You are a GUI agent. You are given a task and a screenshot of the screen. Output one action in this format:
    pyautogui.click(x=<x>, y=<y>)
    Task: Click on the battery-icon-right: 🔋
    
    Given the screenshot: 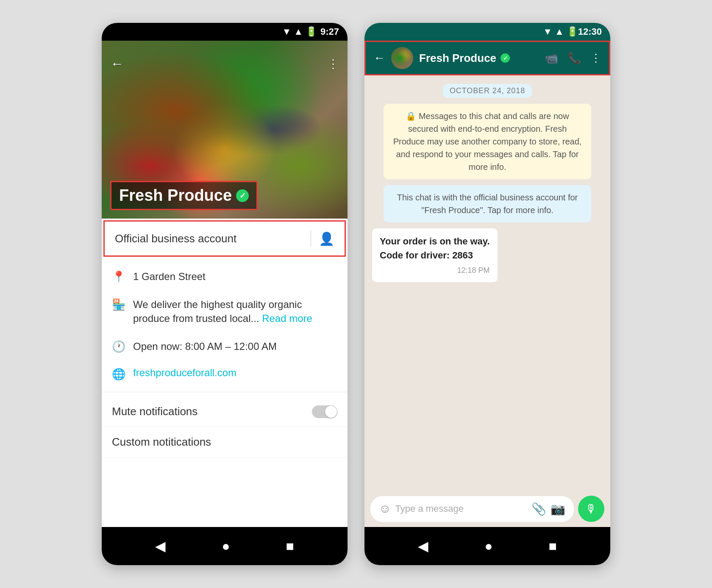 What is the action you would take?
    pyautogui.click(x=572, y=32)
    